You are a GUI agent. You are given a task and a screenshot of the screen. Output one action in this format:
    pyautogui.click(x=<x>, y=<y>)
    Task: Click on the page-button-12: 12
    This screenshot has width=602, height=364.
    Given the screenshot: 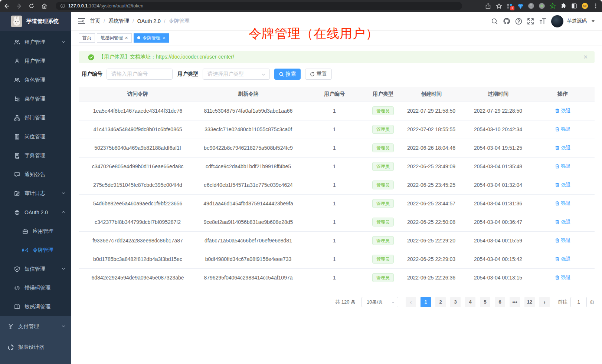 What is the action you would take?
    pyautogui.click(x=530, y=302)
    